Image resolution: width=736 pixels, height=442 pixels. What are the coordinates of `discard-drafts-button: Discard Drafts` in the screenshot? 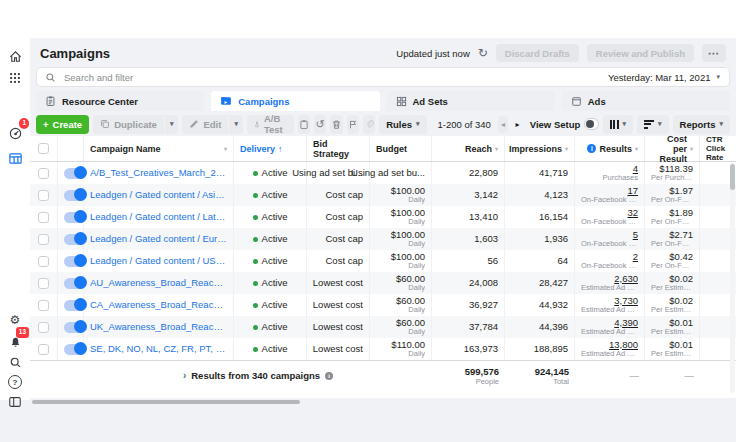 It's located at (538, 53).